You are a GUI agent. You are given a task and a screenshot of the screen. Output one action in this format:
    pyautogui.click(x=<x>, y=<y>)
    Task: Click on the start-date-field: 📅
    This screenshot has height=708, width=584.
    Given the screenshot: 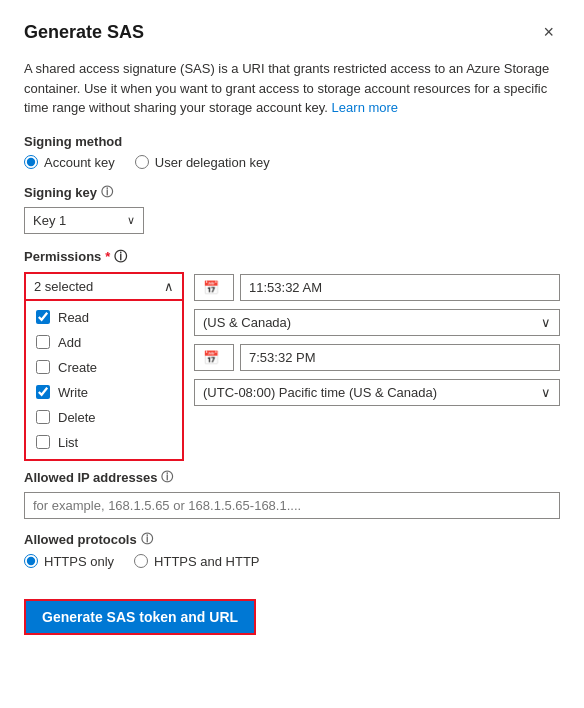 What is the action you would take?
    pyautogui.click(x=214, y=288)
    